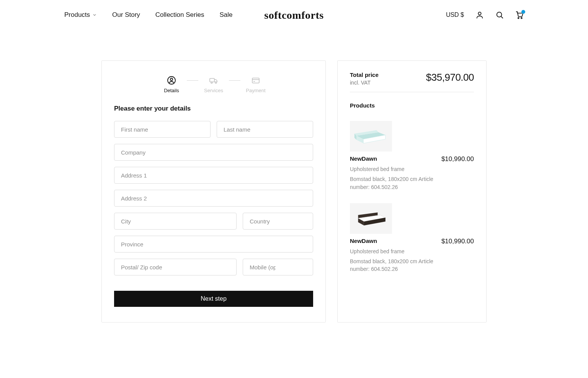  Describe the element at coordinates (256, 80) in the screenshot. I see `credit-card-icon` at that location.